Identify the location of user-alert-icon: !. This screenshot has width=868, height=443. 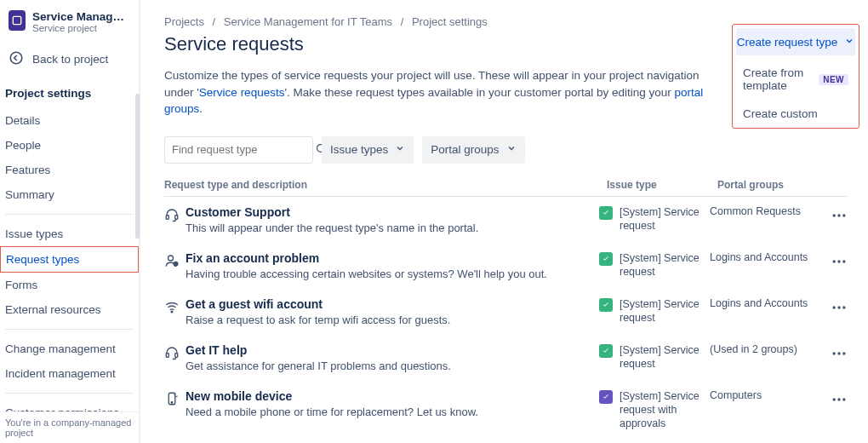
(175, 260).